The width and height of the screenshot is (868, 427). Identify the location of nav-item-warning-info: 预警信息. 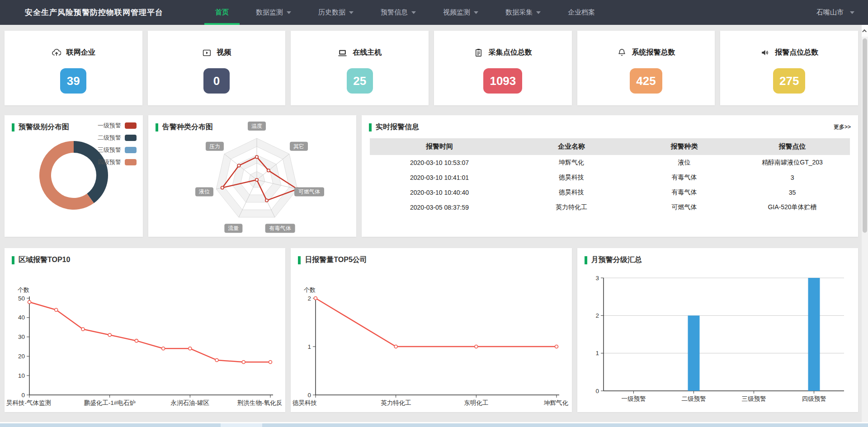
(398, 13).